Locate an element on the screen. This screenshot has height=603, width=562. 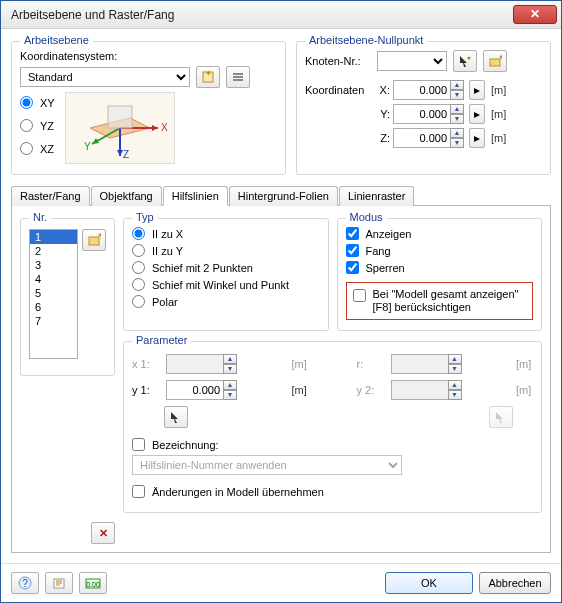
param-x1-up: ▲ is located at coordinates (230, 359).